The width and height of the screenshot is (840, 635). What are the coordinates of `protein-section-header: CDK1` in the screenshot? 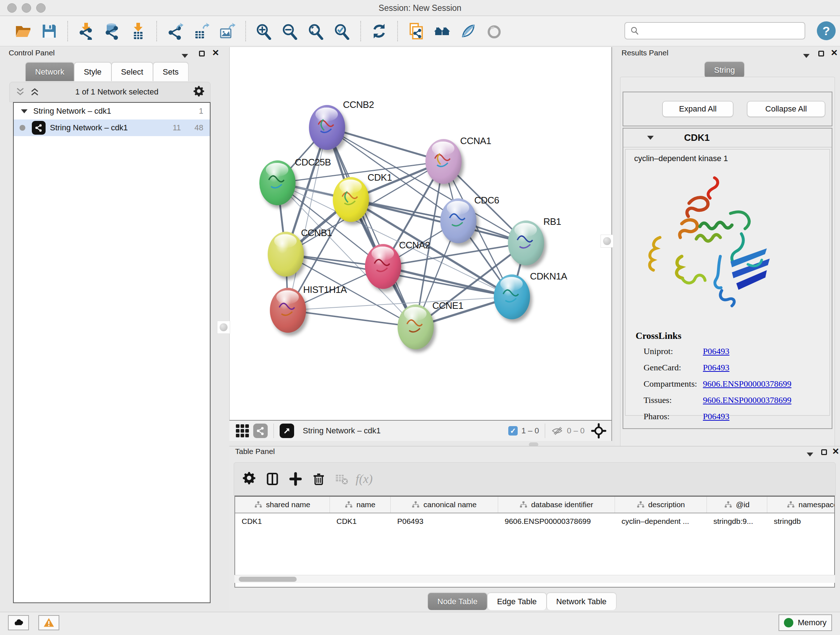 It's located at (728, 138).